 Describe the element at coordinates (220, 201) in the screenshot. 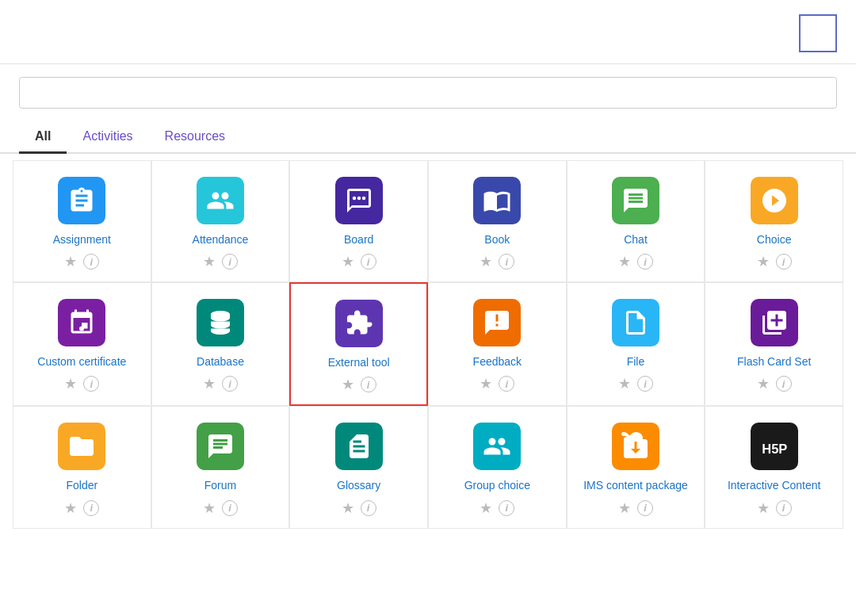

I see `attendance-icon-box` at that location.